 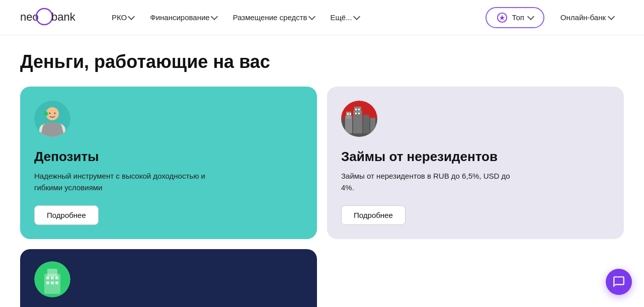 What do you see at coordinates (611, 17) in the screenshot?
I see `online-bank-chevron-icon` at bounding box center [611, 17].